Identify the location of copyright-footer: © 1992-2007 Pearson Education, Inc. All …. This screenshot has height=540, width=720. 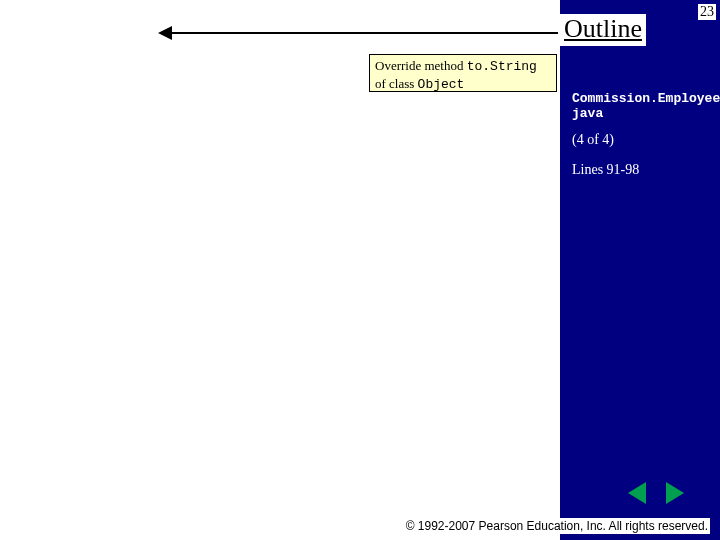
(557, 526).